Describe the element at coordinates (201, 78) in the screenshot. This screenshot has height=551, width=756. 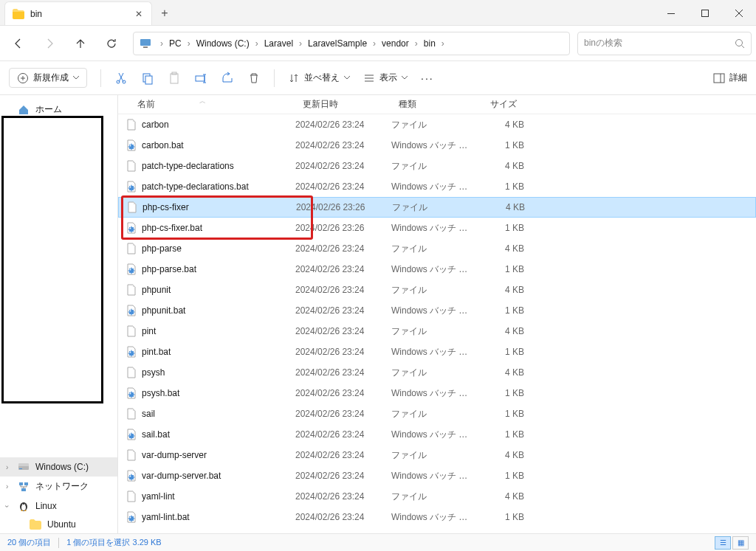
I see `rename-icon` at that location.